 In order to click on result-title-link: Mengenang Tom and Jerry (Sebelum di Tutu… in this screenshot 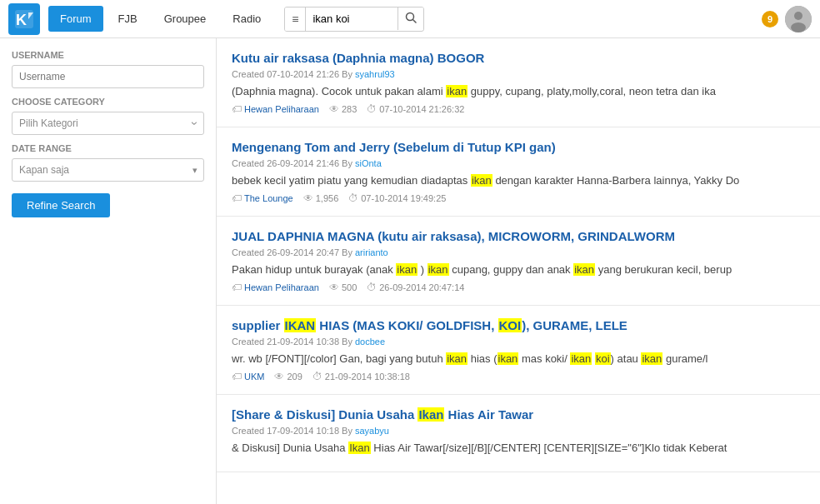, I will do `click(393, 147)`.